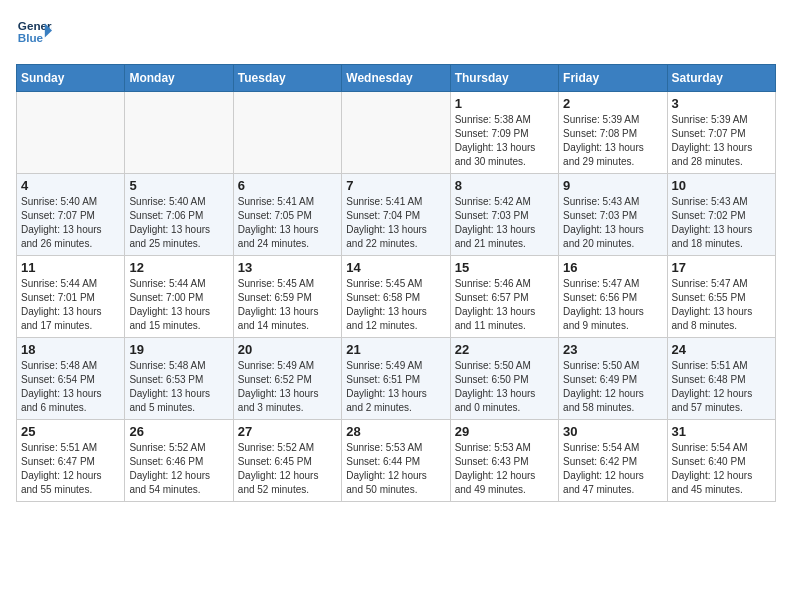  Describe the element at coordinates (396, 387) in the screenshot. I see `day-info: Sunrise: 5:49 AM Sunset: 6:51 PM Dayligh…` at that location.